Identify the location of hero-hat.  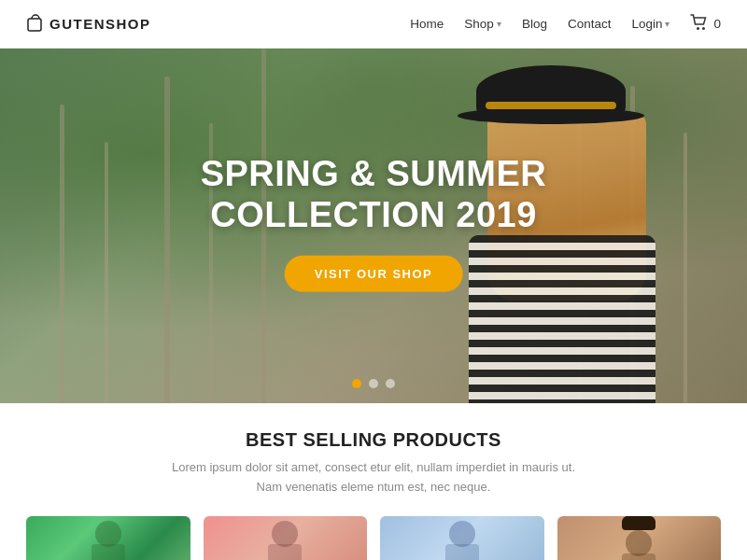
(551, 91).